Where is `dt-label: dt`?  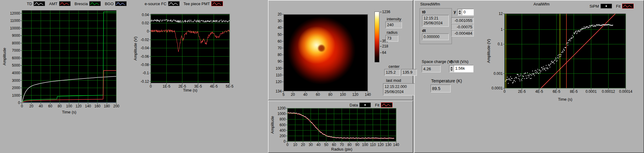
dt-label: dt is located at coordinates (436, 30).